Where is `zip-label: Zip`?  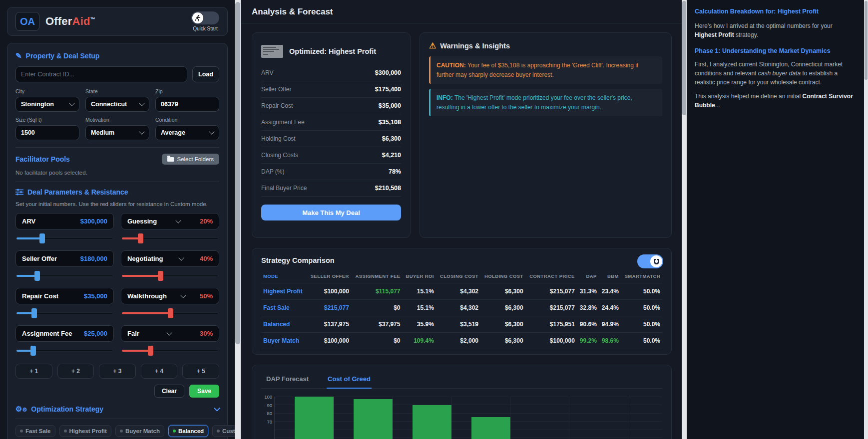
zip-label: Zip is located at coordinates (187, 91).